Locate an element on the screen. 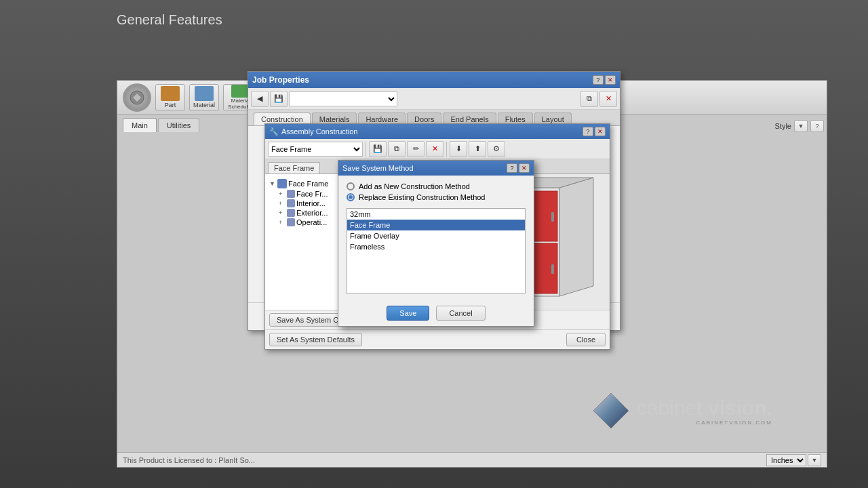 This screenshot has height=488, width=868. style-dropdown: ▼ is located at coordinates (801, 126).